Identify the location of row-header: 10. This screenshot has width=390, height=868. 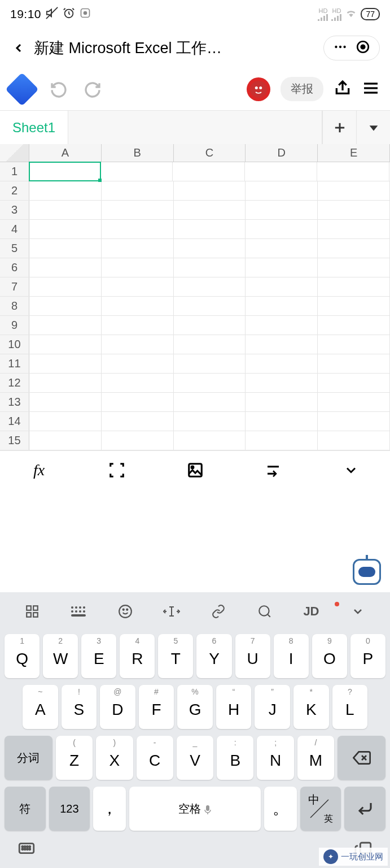
(15, 345).